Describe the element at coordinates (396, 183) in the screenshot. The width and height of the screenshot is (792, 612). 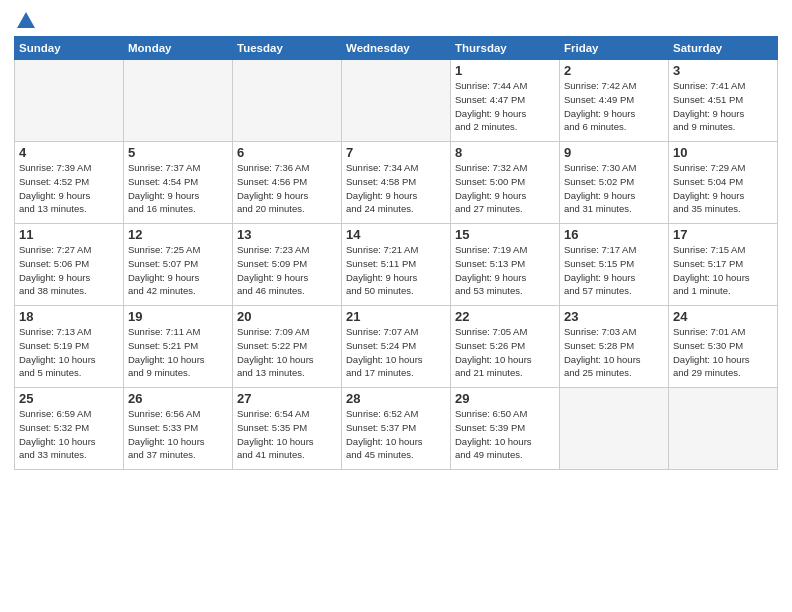
I see `calendar-week-2: 4Sunrise: 7:39 AM Sunset: 4:52 PM Daylig…` at that location.